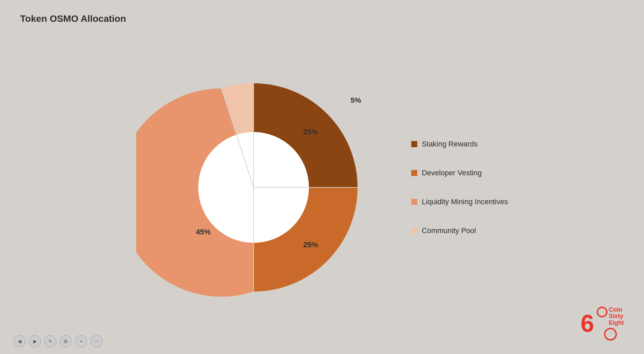 The width and height of the screenshot is (644, 354). What do you see at coordinates (97, 341) in the screenshot?
I see `more-button: ⋯` at bounding box center [97, 341].